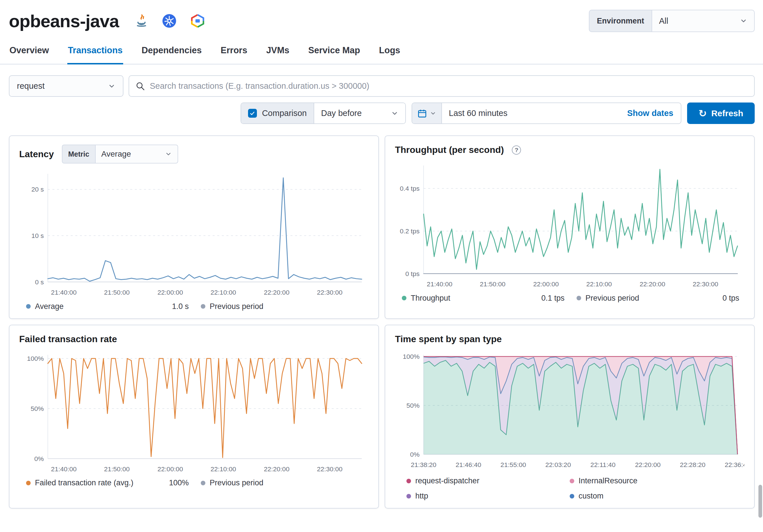 The width and height of the screenshot is (763, 532). Describe the element at coordinates (194, 306) in the screenshot. I see `latency-legend: Average 1.0 s Previous period` at that location.